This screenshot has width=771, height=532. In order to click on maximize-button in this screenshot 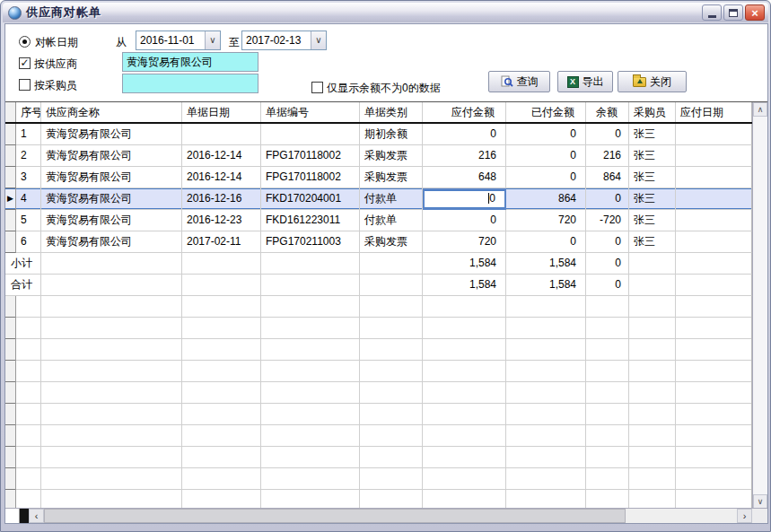, I will do `click(733, 13)`.